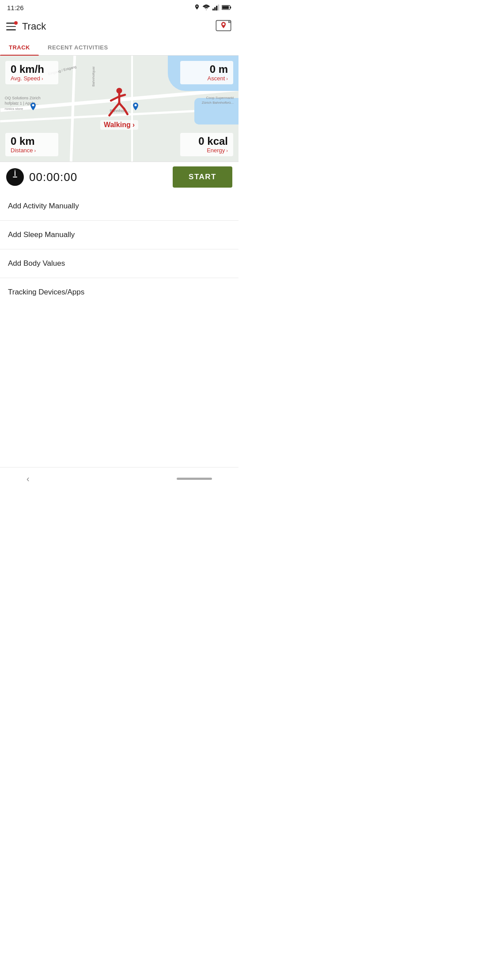 This screenshot has width=477, height=980. Describe the element at coordinates (119, 479) in the screenshot. I see `bottom-nav-bar: ‹` at that location.